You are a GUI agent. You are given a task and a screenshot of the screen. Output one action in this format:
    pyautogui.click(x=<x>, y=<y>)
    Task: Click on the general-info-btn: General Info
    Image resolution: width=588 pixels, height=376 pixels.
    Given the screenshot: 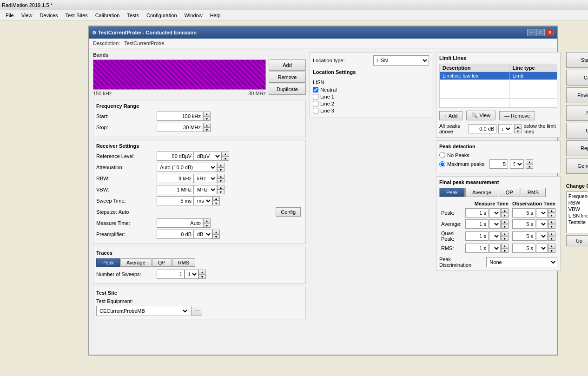 What is the action you would take?
    pyautogui.click(x=577, y=166)
    